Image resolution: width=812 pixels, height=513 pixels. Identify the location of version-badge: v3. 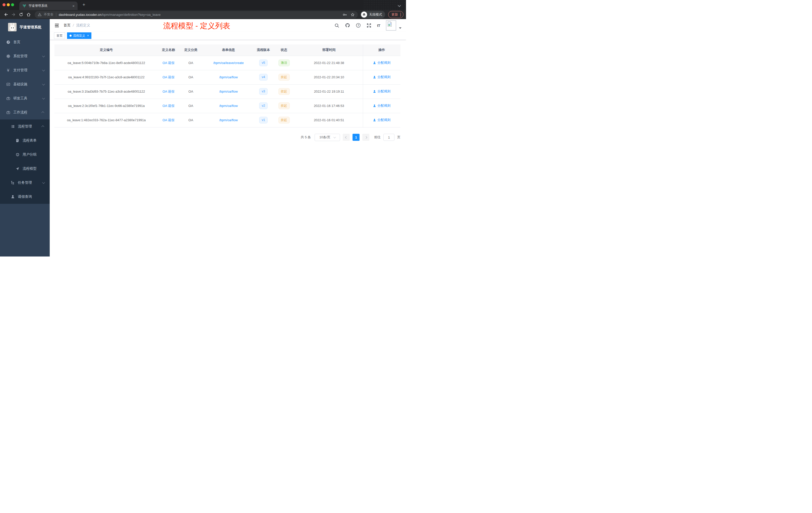
(263, 91).